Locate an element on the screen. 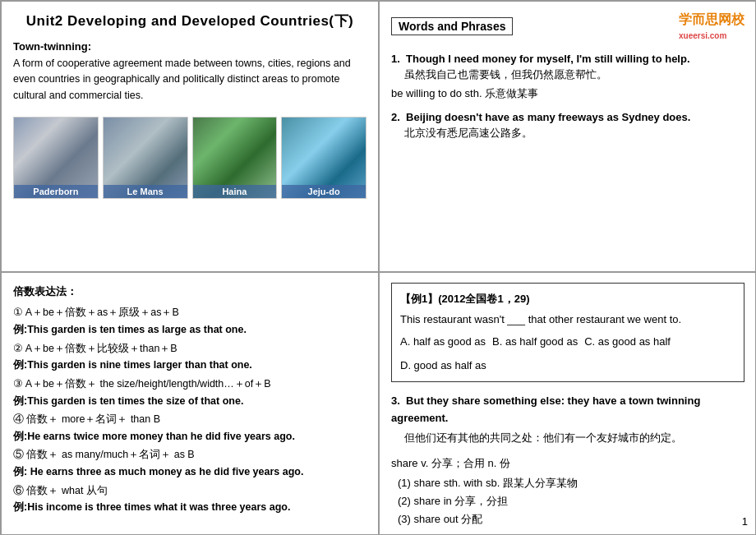 The width and height of the screenshot is (756, 535). rule-5-label: ⑤ 倍数＋ as many/much＋名词＋ as B is located at coordinates (190, 455).